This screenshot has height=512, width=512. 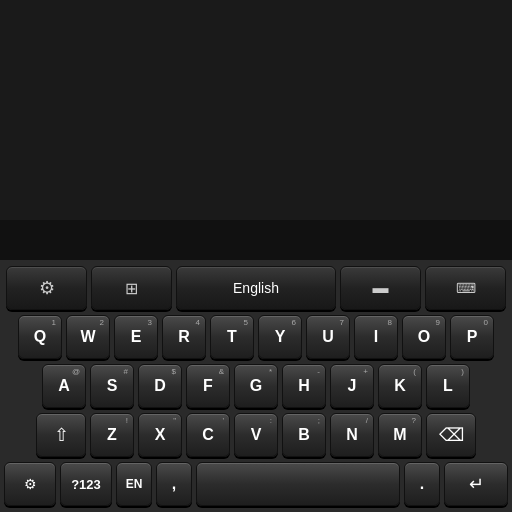 I want to click on language-switch-label: EN, so click(x=134, y=484).